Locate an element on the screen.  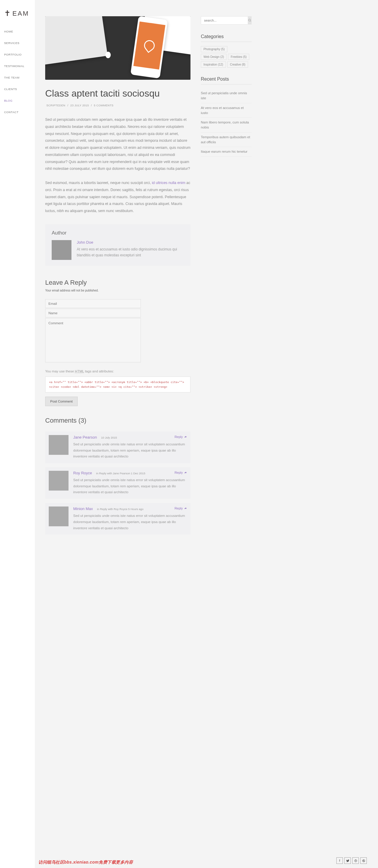
recent-post-item: Nam libero tempore, cum soluta nobis is located at coordinates (226, 125).